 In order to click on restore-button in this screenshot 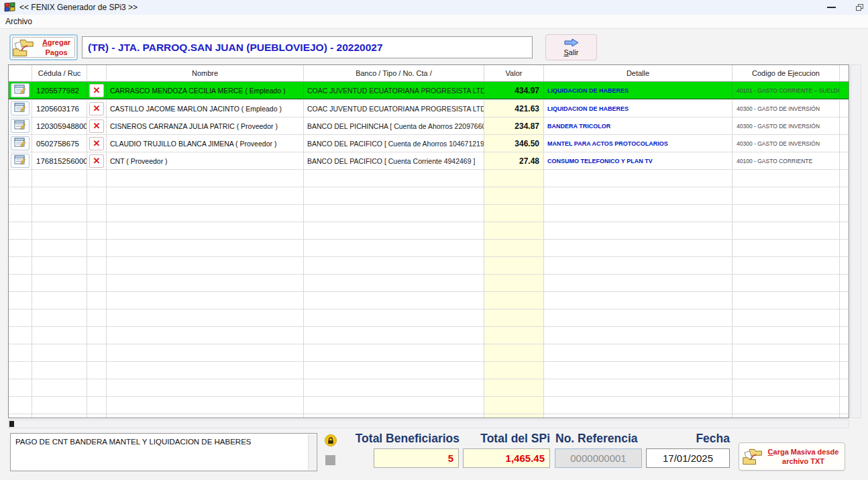, I will do `click(858, 7)`.